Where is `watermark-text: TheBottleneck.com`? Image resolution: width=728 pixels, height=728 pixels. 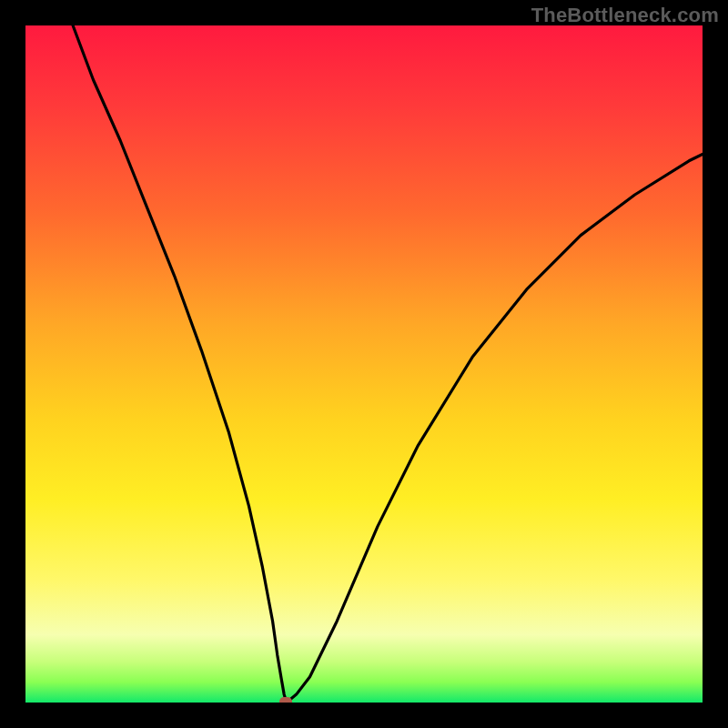
watermark-text: TheBottleneck.com is located at coordinates (625, 15).